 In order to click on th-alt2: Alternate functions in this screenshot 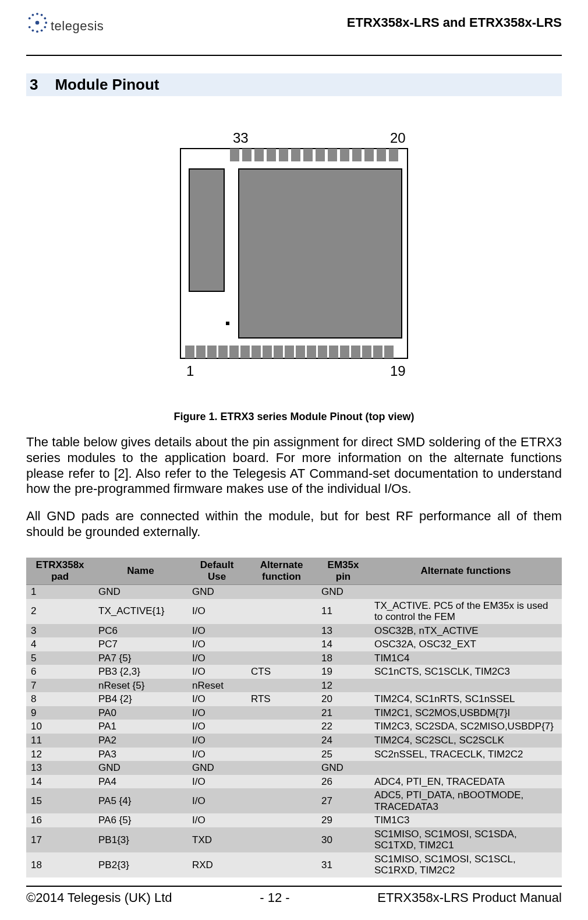, I will do `click(466, 571)`.